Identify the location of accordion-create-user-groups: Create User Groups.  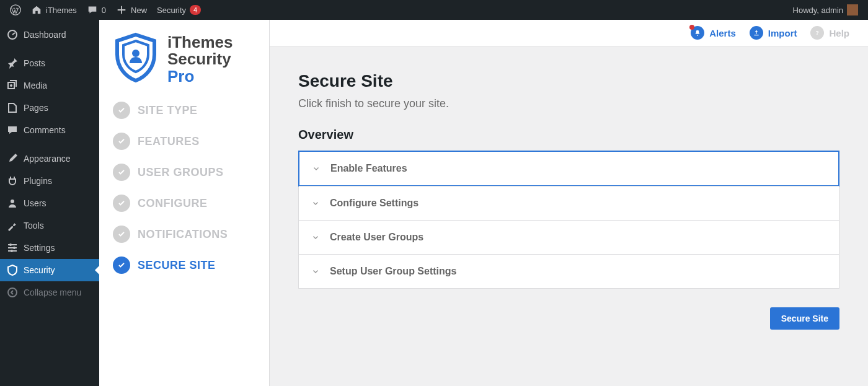
(569, 237).